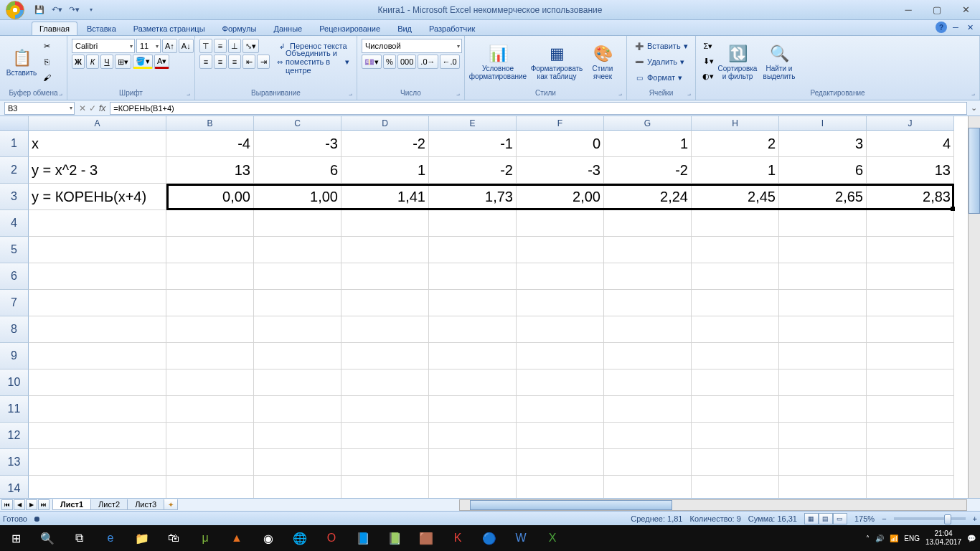 The width and height of the screenshot is (980, 551). I want to click on sheet-tab-1: Лист1, so click(72, 505).